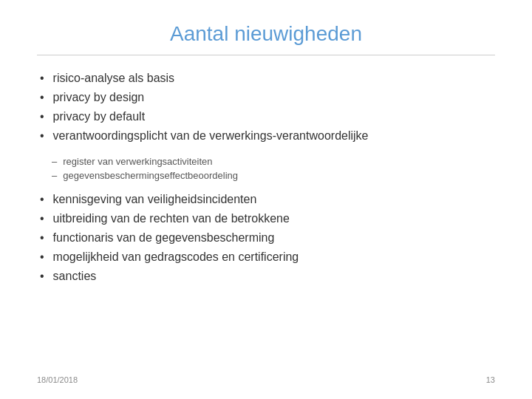 The height and width of the screenshot is (399, 532). Describe the element at coordinates (491, 380) in the screenshot. I see `footer-page: 13` at that location.